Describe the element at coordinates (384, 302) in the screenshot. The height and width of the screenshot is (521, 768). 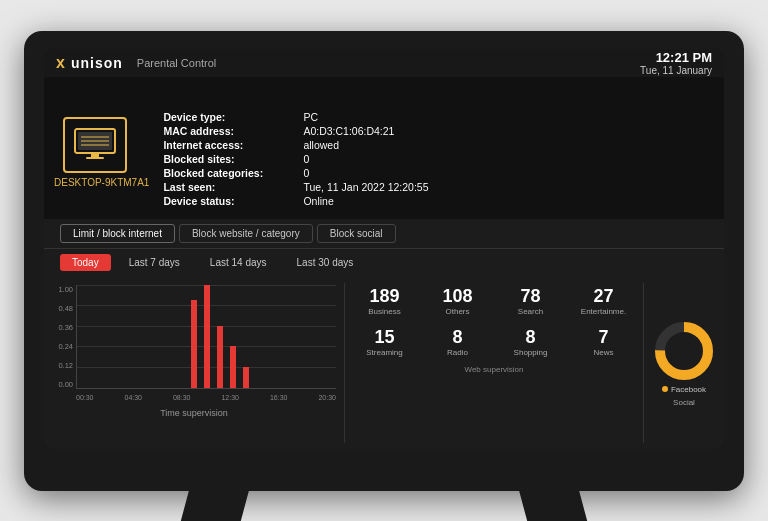
I see `stat-business: 189 Business` at that location.